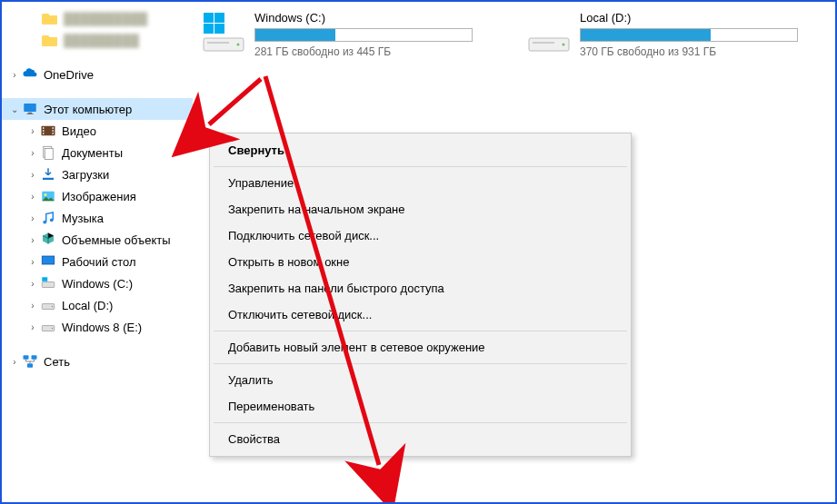 This screenshot has width=837, height=504. Describe the element at coordinates (420, 440) in the screenshot. I see `context-menu-item: Свойства` at that location.